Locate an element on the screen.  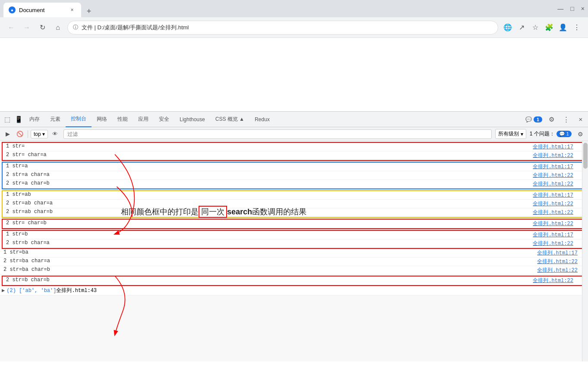
tab-performance: 性能 is located at coordinates (123, 119).